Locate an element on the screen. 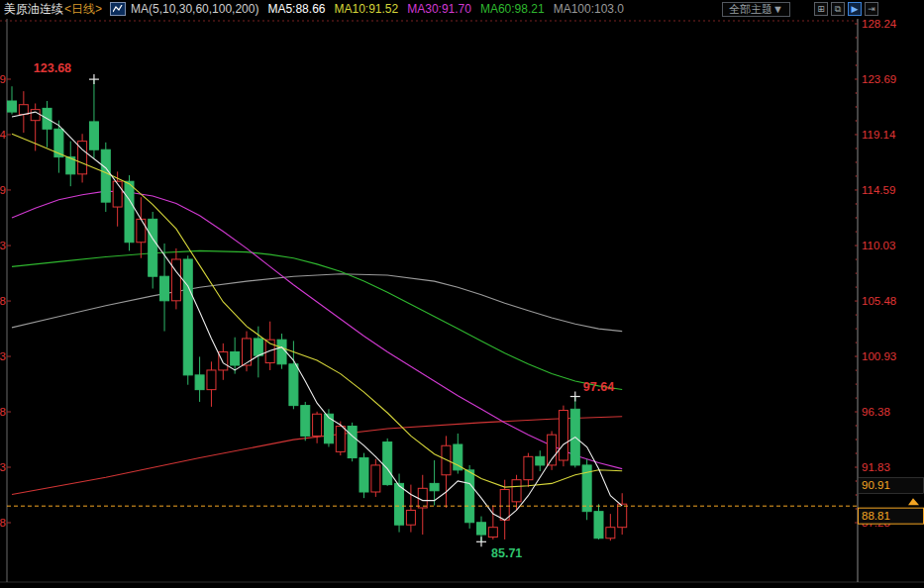 This screenshot has height=588, width=924. clipped-axis-digit: 4 is located at coordinates (4, 135).